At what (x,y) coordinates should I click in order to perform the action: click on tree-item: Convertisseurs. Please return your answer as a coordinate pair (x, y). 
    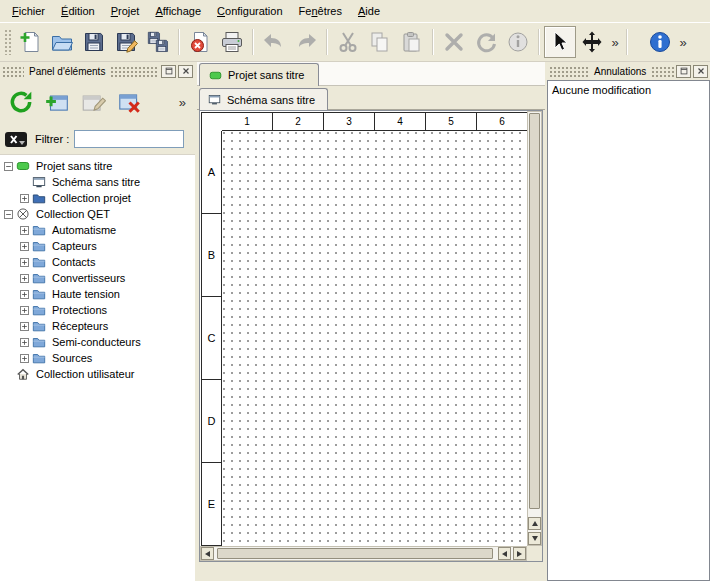
    Looking at the image, I should click on (98, 278).